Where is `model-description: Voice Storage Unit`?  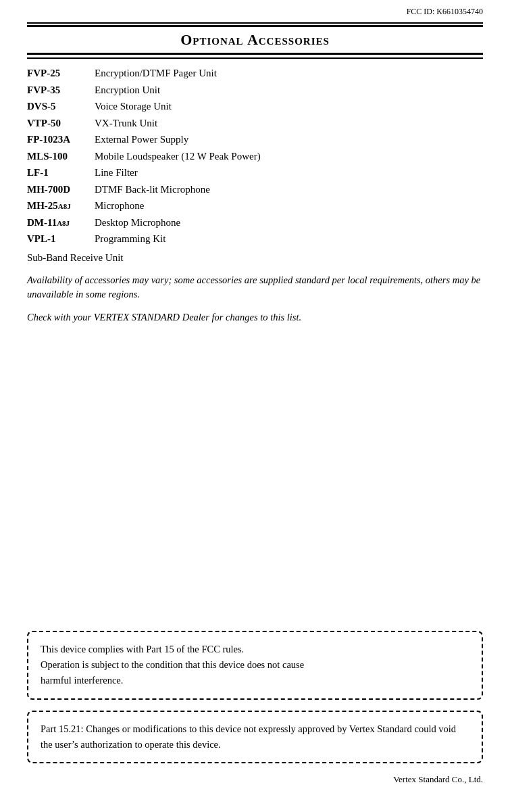 model-description: Voice Storage Unit is located at coordinates (133, 107).